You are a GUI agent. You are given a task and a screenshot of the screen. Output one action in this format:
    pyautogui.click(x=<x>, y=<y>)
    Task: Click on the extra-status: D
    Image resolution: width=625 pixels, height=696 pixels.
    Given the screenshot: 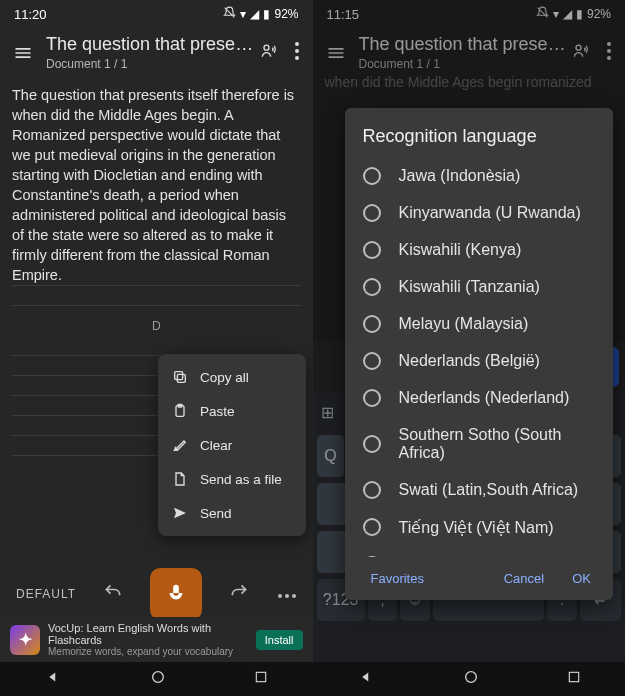 What is the action you would take?
    pyautogui.click(x=156, y=326)
    